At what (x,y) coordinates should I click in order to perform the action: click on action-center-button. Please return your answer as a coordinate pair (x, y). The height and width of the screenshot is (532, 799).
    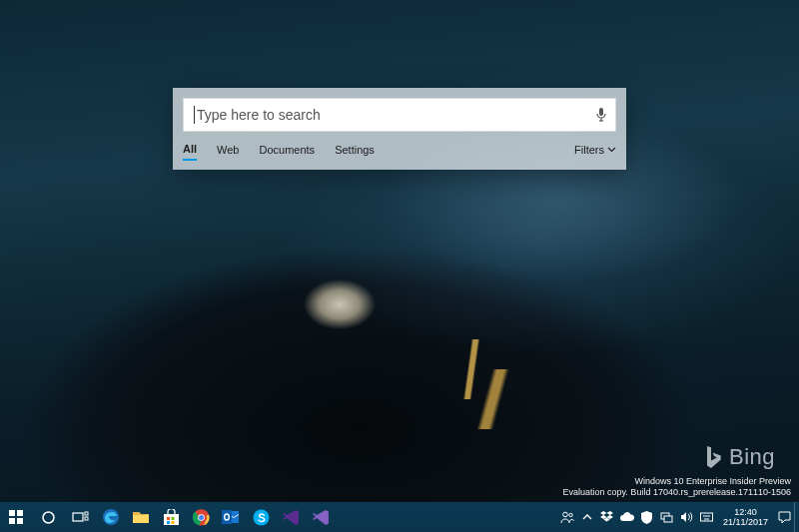
    Looking at the image, I should click on (784, 517).